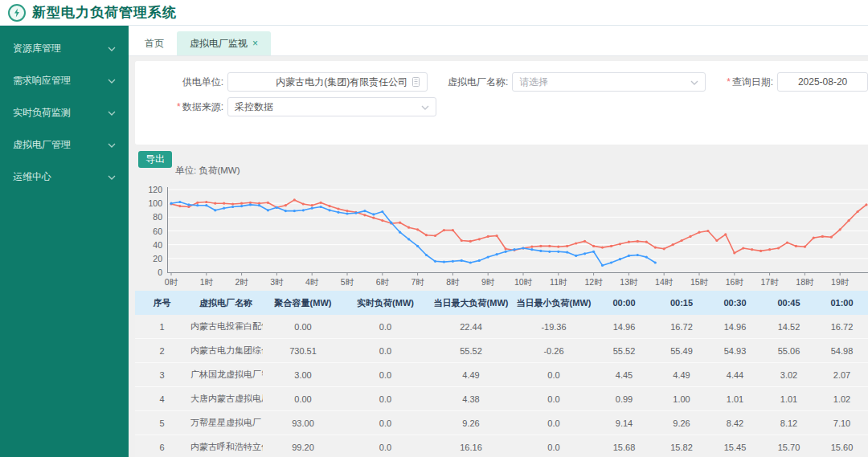 The image size is (868, 457). I want to click on x-axis-tick: 15时, so click(699, 283).